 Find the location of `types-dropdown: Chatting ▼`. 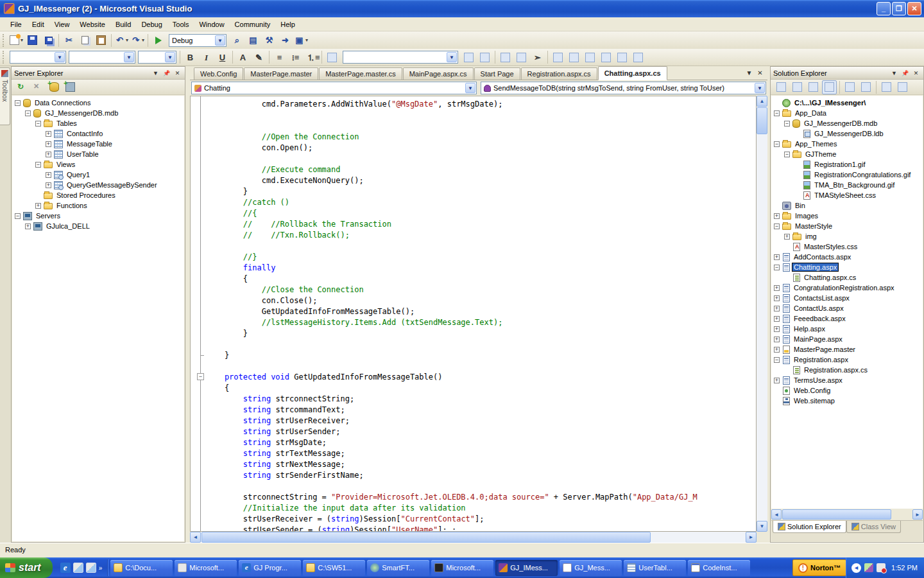

types-dropdown: Chatting ▼ is located at coordinates (334, 88).